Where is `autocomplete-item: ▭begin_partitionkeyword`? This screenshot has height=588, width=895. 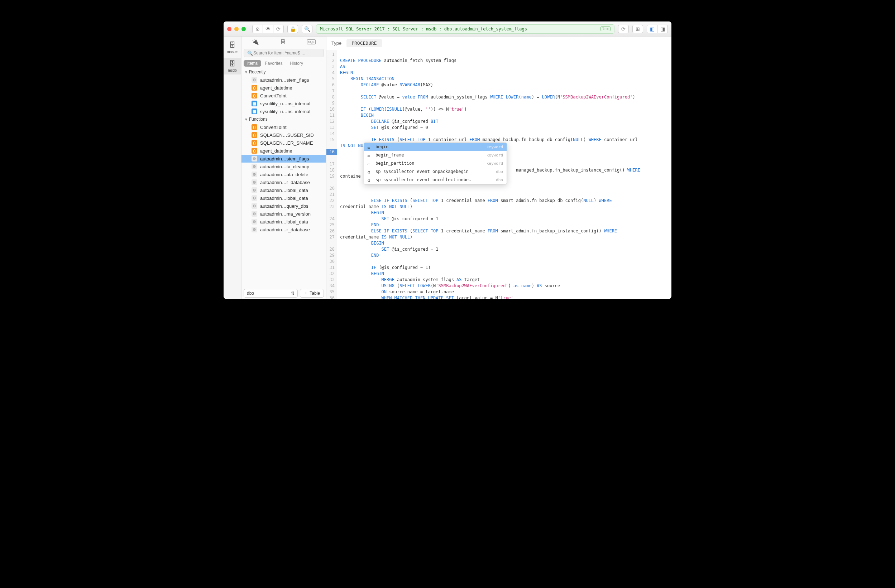 autocomplete-item: ▭begin_partitionkeyword is located at coordinates (435, 164).